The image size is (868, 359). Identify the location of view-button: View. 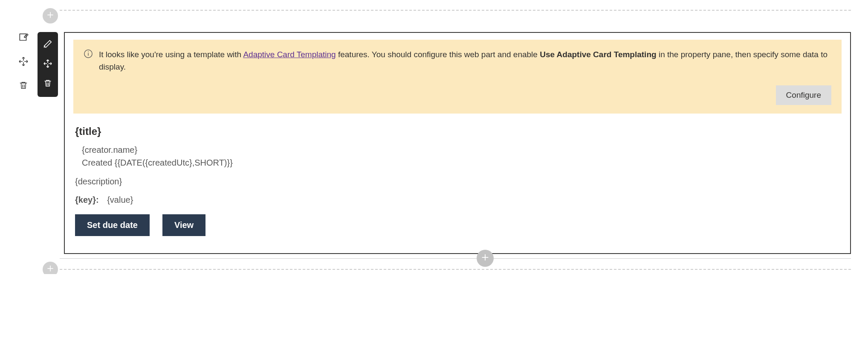
(184, 225).